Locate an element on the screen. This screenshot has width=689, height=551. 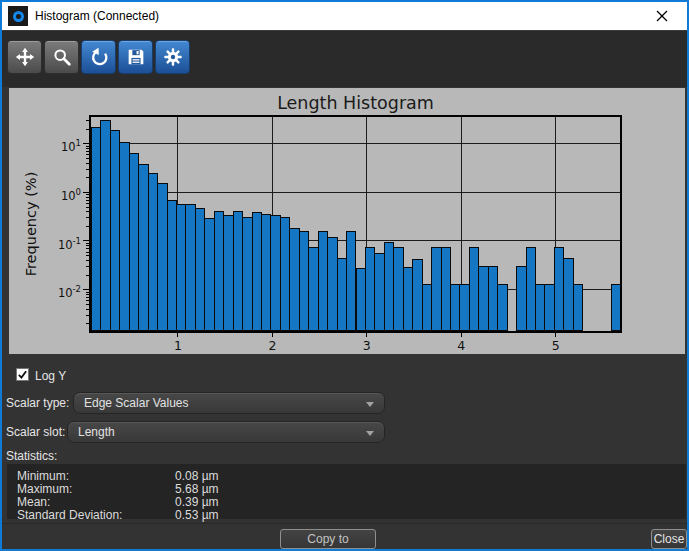
settings-button is located at coordinates (172, 57).